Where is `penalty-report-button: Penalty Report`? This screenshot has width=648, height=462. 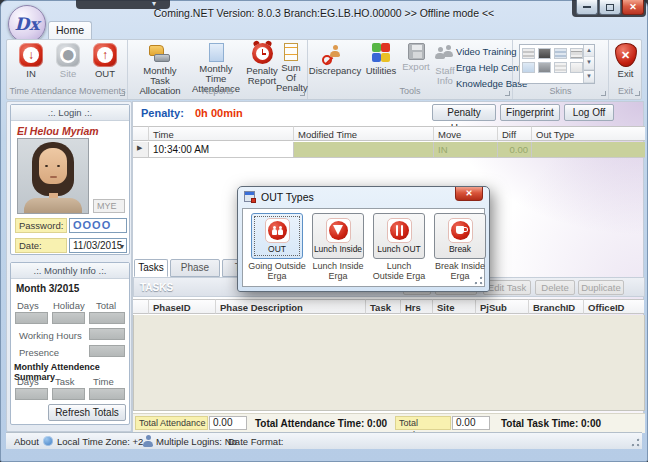
penalty-report-button: Penalty Report is located at coordinates (262, 64).